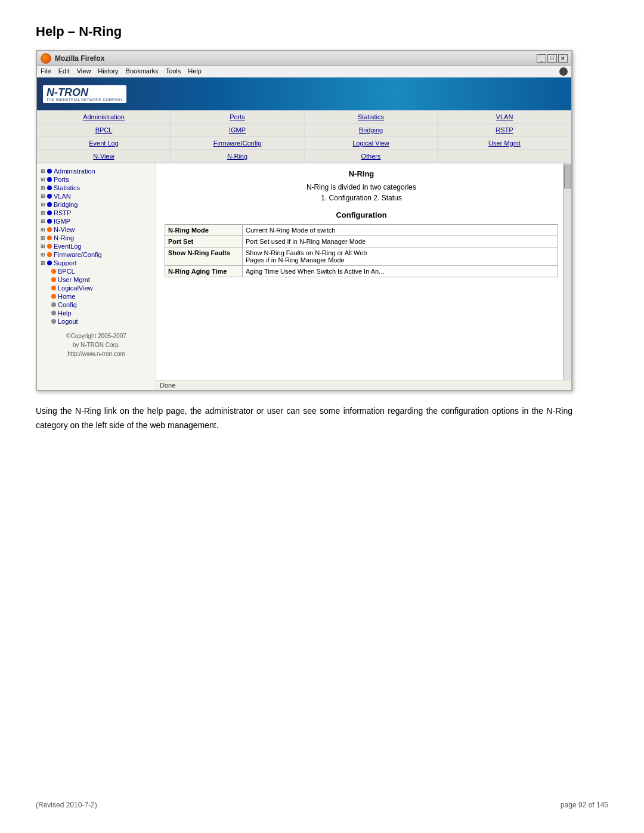  Describe the element at coordinates (364, 385) in the screenshot. I see `status-bar: Done` at that location.